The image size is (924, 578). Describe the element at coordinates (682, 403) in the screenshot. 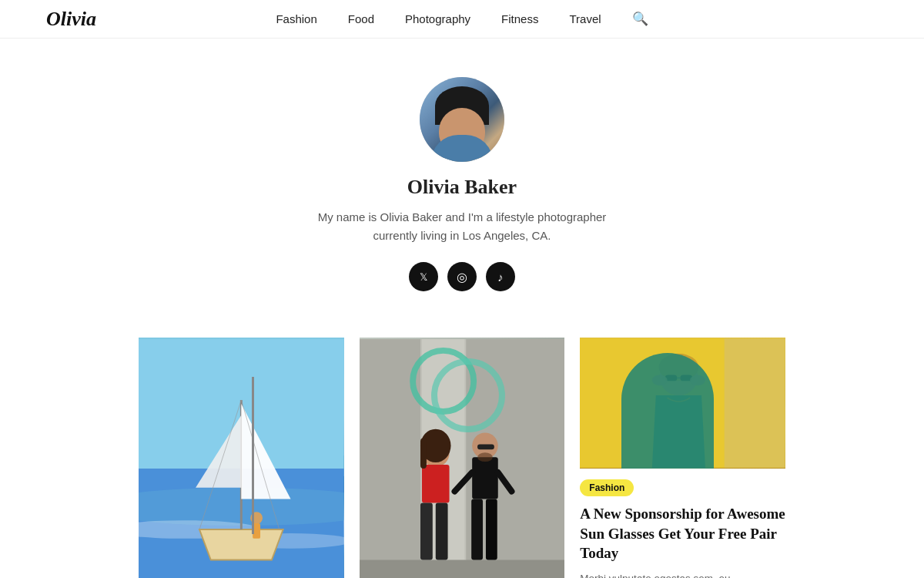

I see `card-sunglasses-image` at that location.